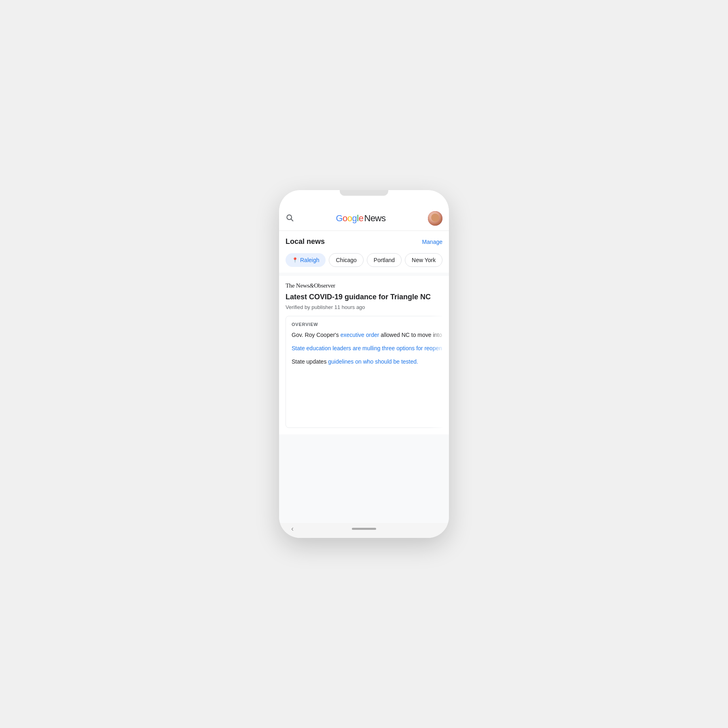 The image size is (728, 728). Describe the element at coordinates (384, 260) in the screenshot. I see `tab-portland-label: Portland` at that location.